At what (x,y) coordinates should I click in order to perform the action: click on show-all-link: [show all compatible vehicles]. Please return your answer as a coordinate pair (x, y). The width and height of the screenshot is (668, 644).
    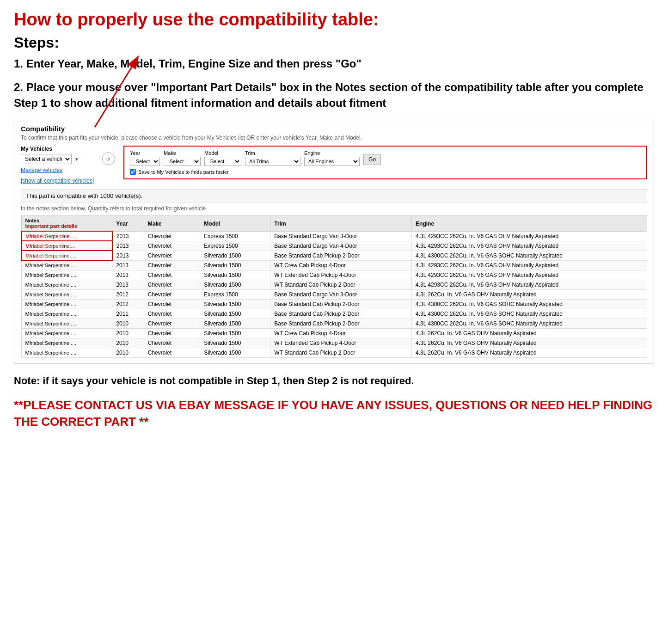
    Looking at the image, I should click on (57, 181).